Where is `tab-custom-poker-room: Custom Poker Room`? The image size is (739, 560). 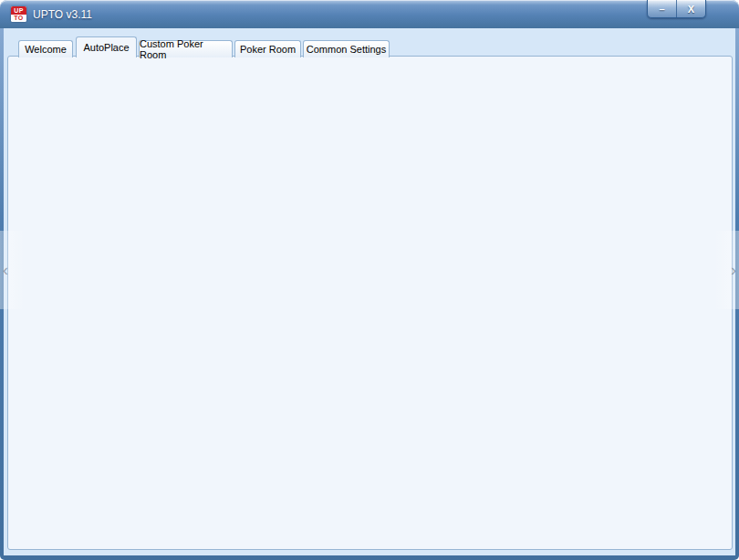 tab-custom-poker-room: Custom Poker Room is located at coordinates (186, 49).